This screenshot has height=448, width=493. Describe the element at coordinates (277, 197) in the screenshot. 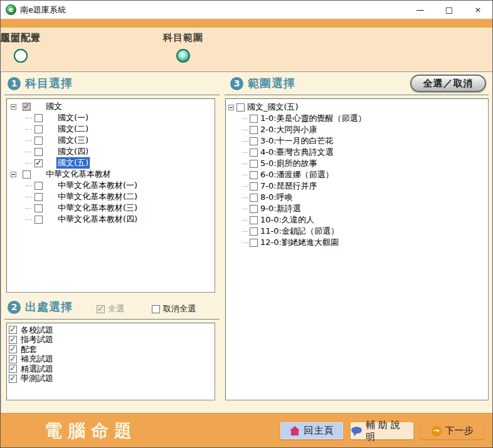

I see `tree-item-label: 8-0:呼喚` at that location.